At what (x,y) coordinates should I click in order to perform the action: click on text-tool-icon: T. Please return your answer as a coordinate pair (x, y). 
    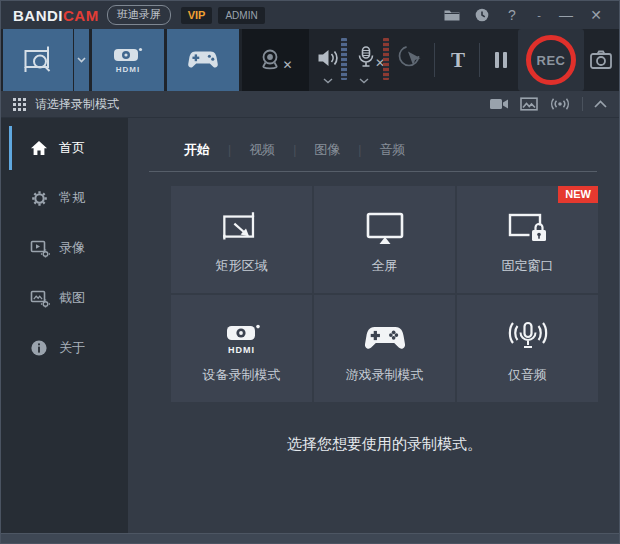
    Looking at the image, I should click on (458, 60).